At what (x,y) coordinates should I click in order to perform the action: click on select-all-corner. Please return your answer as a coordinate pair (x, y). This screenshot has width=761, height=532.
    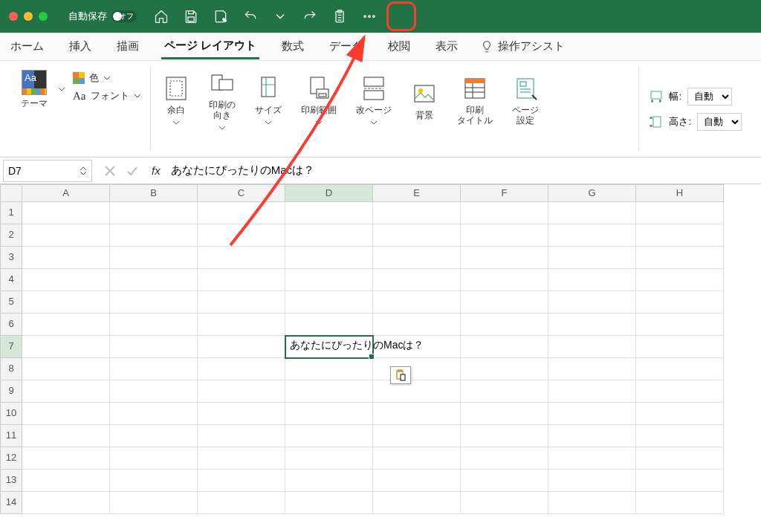
    Looking at the image, I should click on (11, 193).